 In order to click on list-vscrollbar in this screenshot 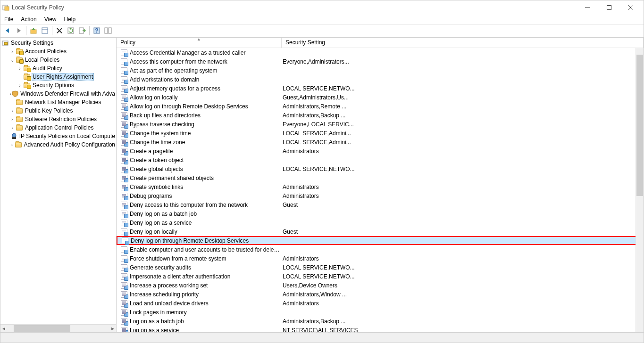, I will do `click(640, 190)`.